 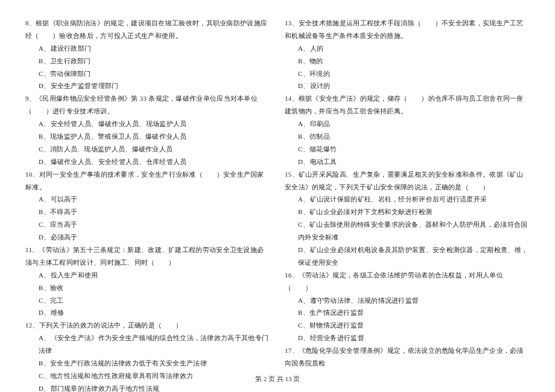 I want to click on question-14: 14、根据《安全生产法》的规定，储存（ ）的仓库不得与员工宿舍在同一座建筑物内，…, so click(x=407, y=130).